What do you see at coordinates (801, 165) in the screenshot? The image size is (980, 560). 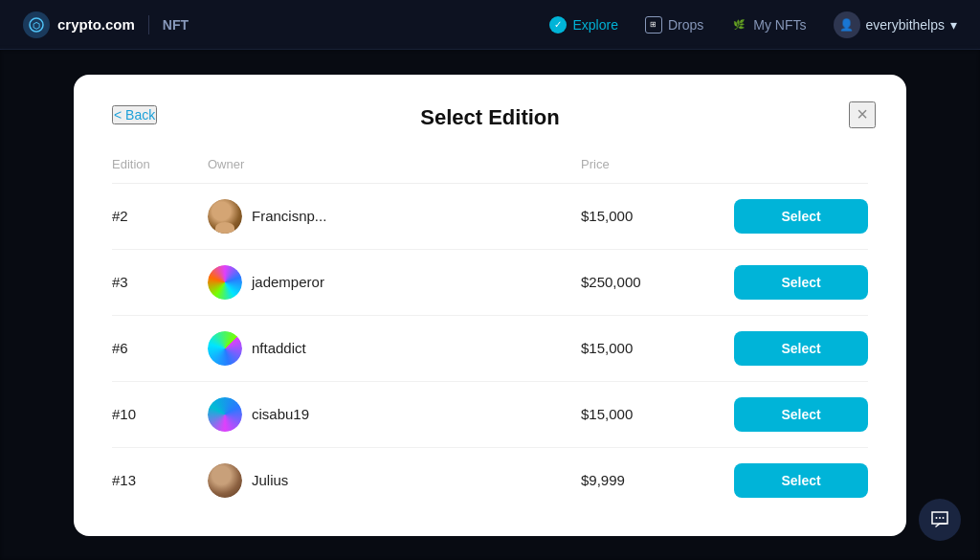 I see `col-action` at bounding box center [801, 165].